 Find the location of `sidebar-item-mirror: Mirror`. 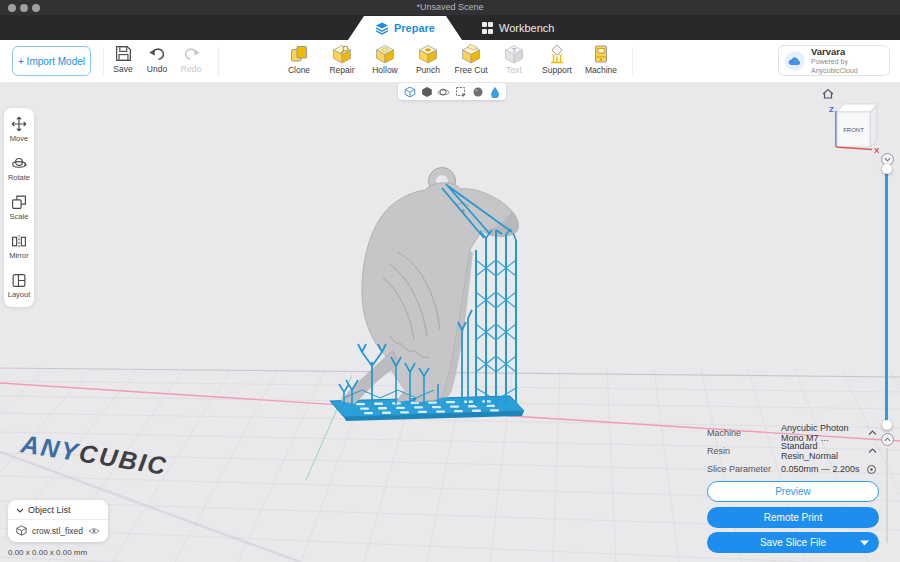

sidebar-item-mirror: Mirror is located at coordinates (19, 246).